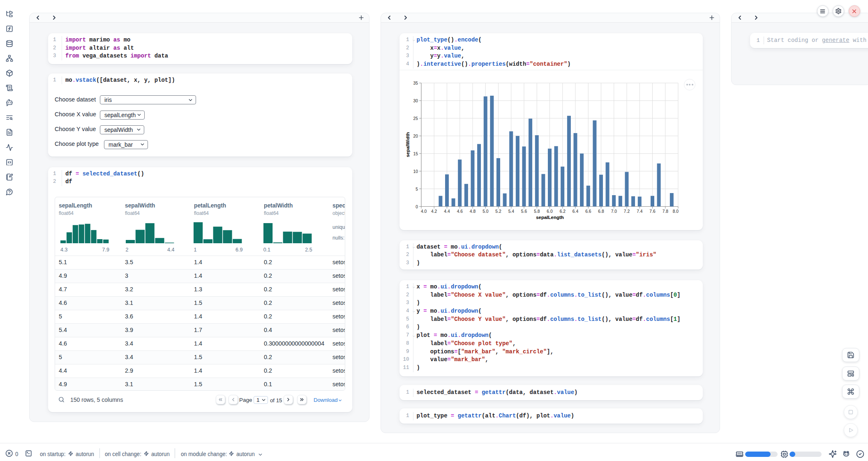  I want to click on svg-text: 4.8, so click(473, 211).